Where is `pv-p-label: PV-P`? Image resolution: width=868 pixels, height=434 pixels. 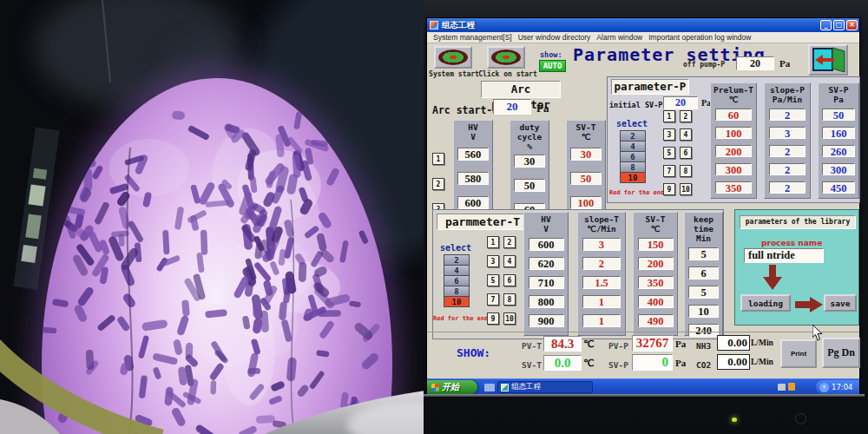 pv-p-label: PV-P is located at coordinates (618, 345).